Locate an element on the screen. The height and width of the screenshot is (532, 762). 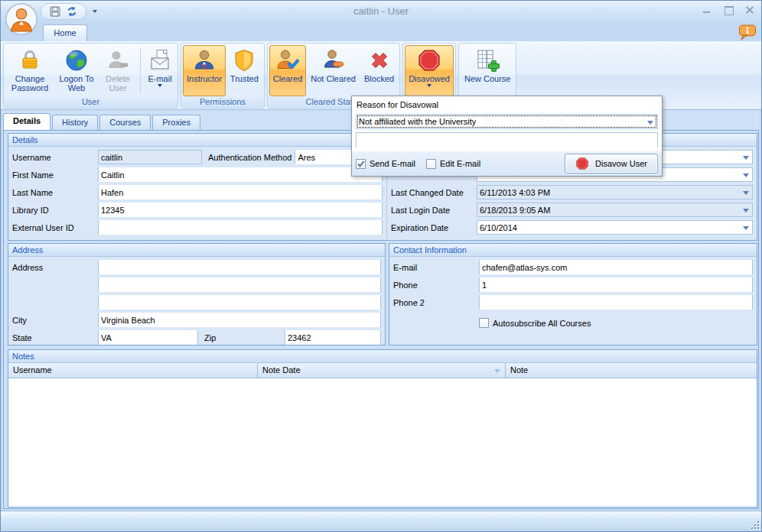
blocked-toggle-button: Blocked is located at coordinates (379, 70).